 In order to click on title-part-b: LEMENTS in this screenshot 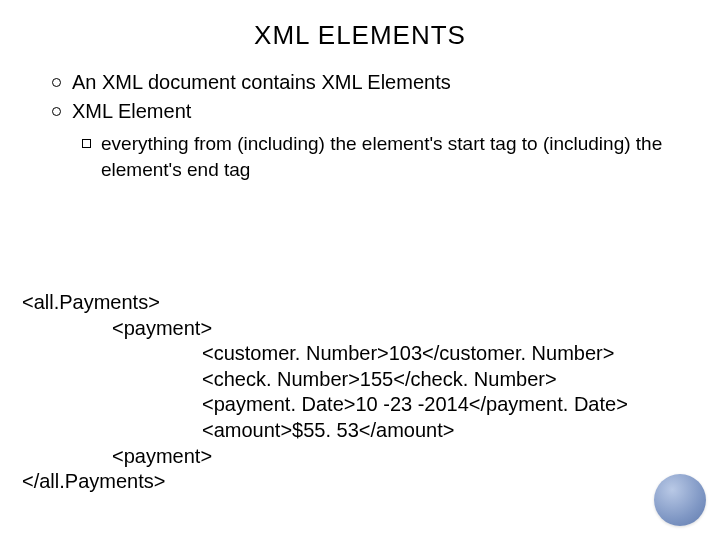, I will do `click(401, 35)`.